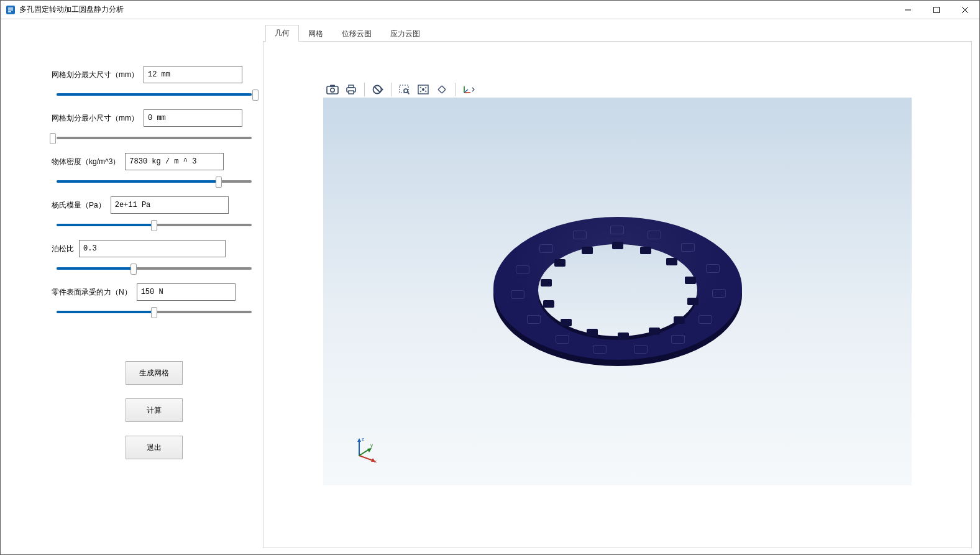 The height and width of the screenshot is (555, 980). I want to click on triad-y-label: y, so click(372, 445).